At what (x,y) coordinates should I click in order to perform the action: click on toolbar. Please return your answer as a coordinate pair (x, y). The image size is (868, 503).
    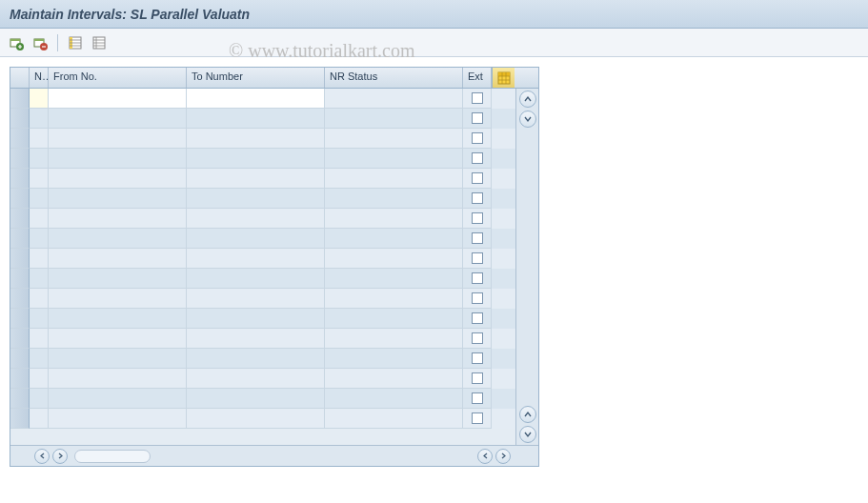
    Looking at the image, I should click on (434, 43).